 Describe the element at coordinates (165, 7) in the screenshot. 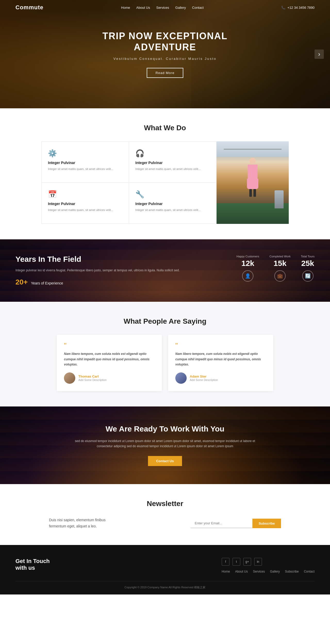

I see `navbar: Commute Home About Us Services Gallery C…` at that location.